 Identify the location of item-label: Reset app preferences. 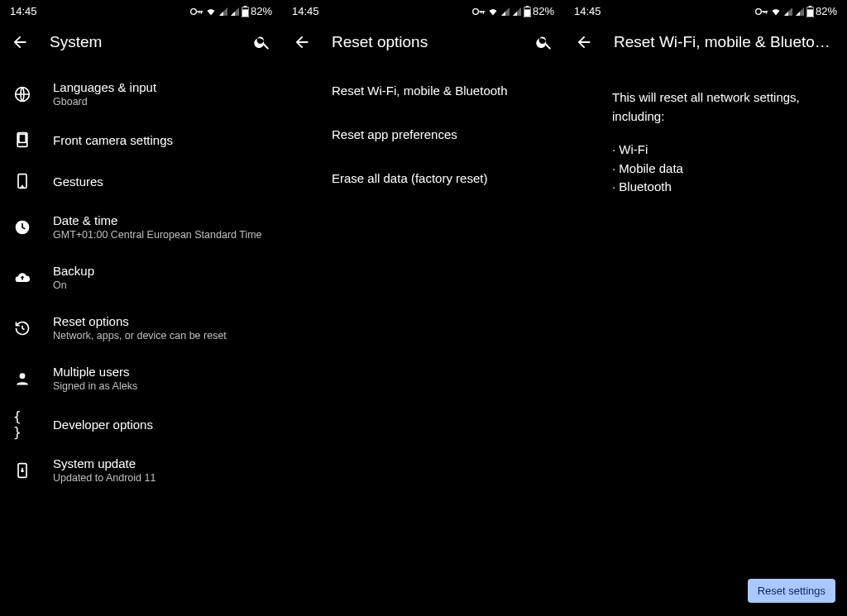
(395, 134).